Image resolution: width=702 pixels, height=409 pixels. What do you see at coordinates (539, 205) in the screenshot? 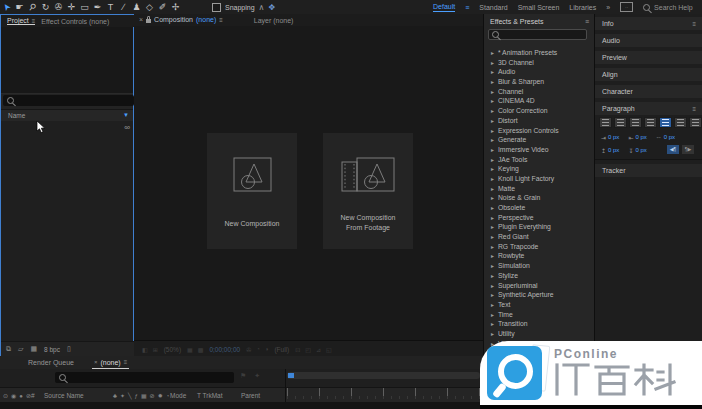
I see `effects-category: ►Obsolete` at bounding box center [539, 205].